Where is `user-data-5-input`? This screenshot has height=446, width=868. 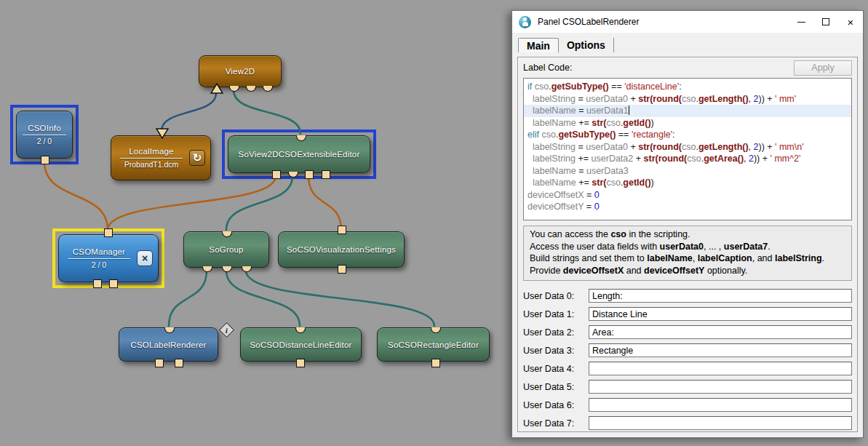
user-data-5-input is located at coordinates (720, 387).